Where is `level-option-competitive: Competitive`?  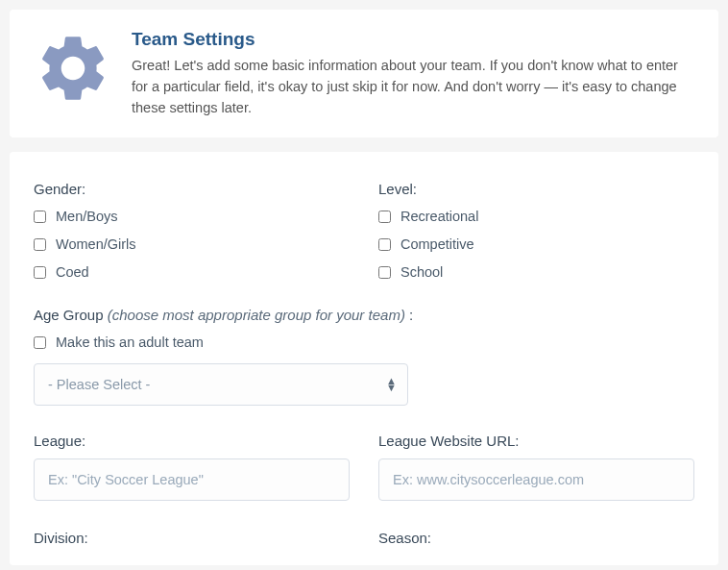 level-option-competitive: Competitive is located at coordinates (536, 244).